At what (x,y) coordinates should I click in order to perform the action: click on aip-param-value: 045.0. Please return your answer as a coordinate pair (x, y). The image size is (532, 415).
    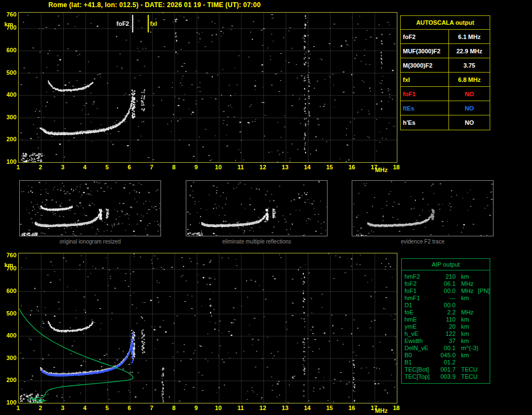
    Looking at the image, I should click on (446, 355).